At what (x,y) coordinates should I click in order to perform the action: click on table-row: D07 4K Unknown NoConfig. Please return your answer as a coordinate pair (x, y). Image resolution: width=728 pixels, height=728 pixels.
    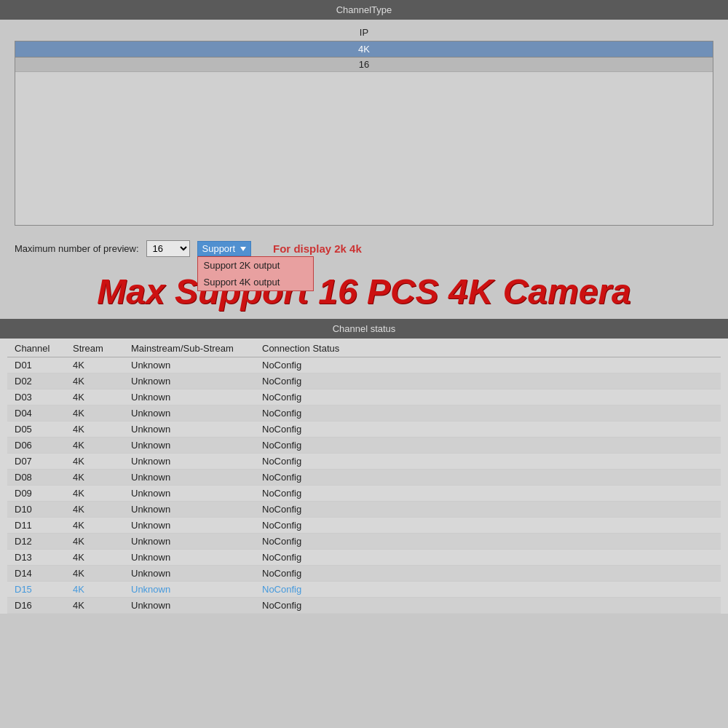
    Looking at the image, I should click on (364, 462).